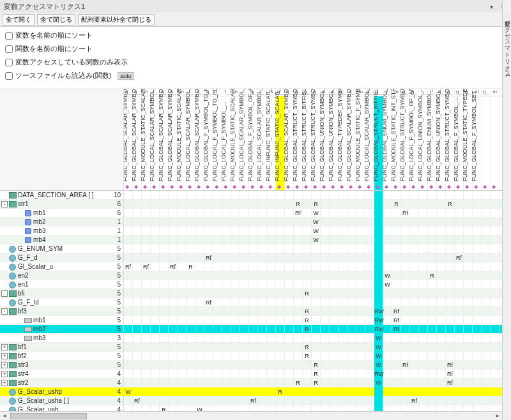 This screenshot has height=420, width=511. Describe the element at coordinates (61, 329) in the screenshot. I see `variable-row-header: mb25` at that location.